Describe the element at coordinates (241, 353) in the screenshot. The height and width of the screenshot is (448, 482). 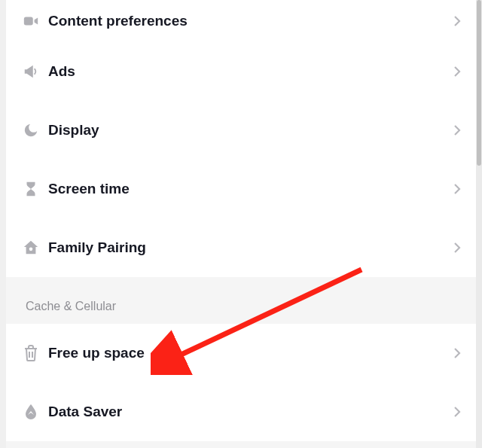
I see `row-free-up-space: Free up space` at that location.